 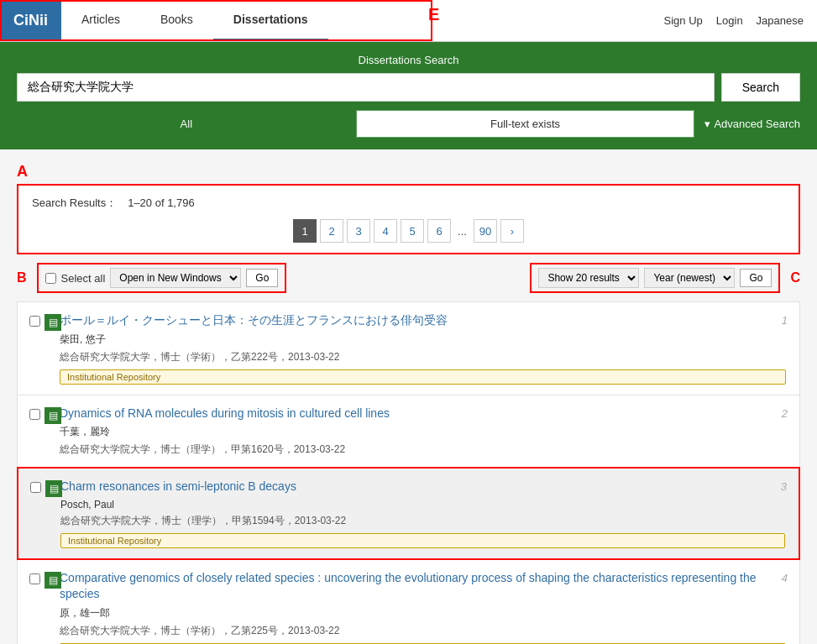 I want to click on label-b: B, so click(x=22, y=278).